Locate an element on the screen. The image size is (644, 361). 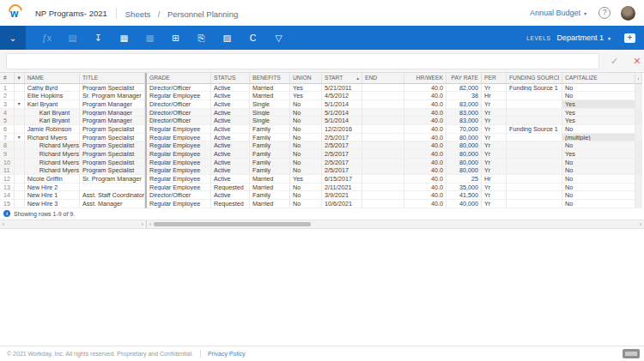
cell-payrate: 40,000 is located at coordinates (464, 204).